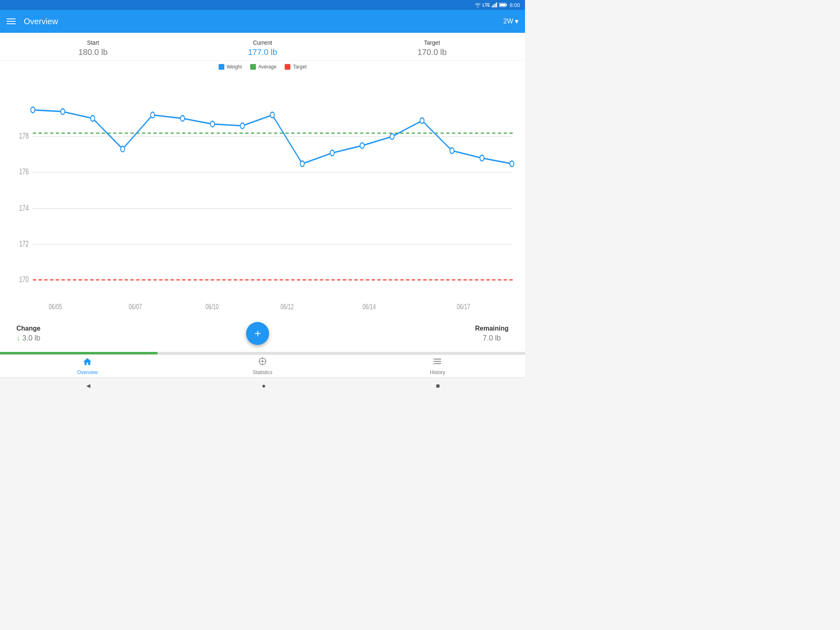 The height and width of the screenshot is (630, 840). I want to click on time-display: 8:00, so click(515, 5).